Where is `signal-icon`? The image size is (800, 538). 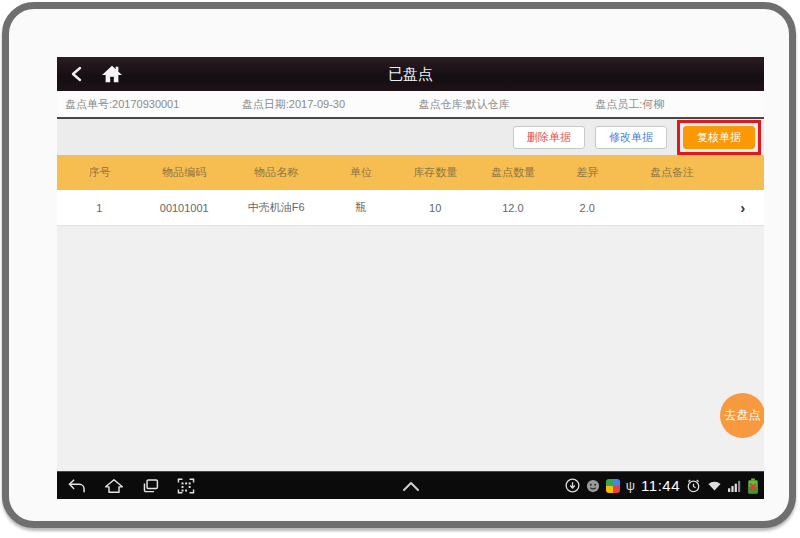
signal-icon is located at coordinates (734, 486).